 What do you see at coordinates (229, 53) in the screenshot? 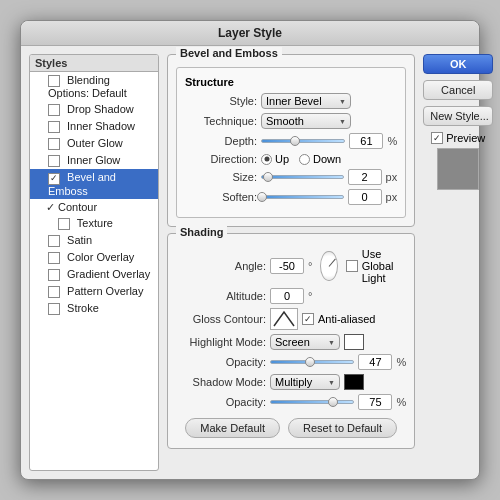
I see `bevel-emboss-section-title: Bevel and Emboss` at bounding box center [229, 53].